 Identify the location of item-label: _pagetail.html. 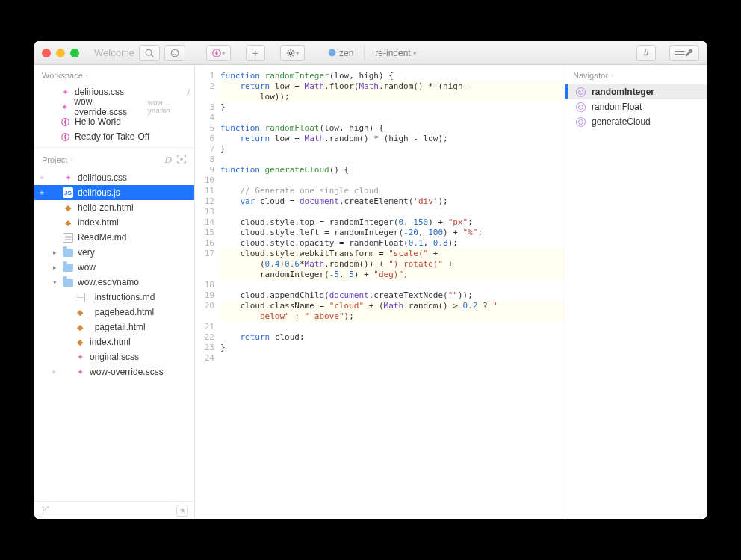
(118, 327).